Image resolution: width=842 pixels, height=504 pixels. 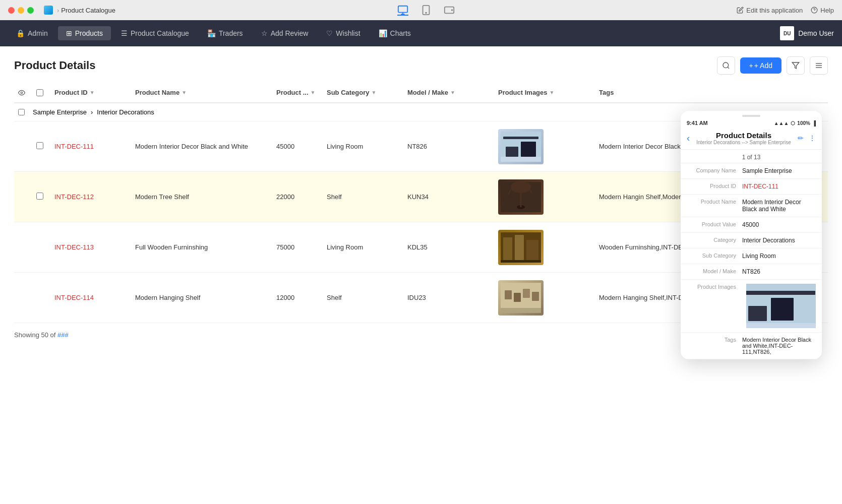 I want to click on mobile-back-button: ‹, so click(x=688, y=138).